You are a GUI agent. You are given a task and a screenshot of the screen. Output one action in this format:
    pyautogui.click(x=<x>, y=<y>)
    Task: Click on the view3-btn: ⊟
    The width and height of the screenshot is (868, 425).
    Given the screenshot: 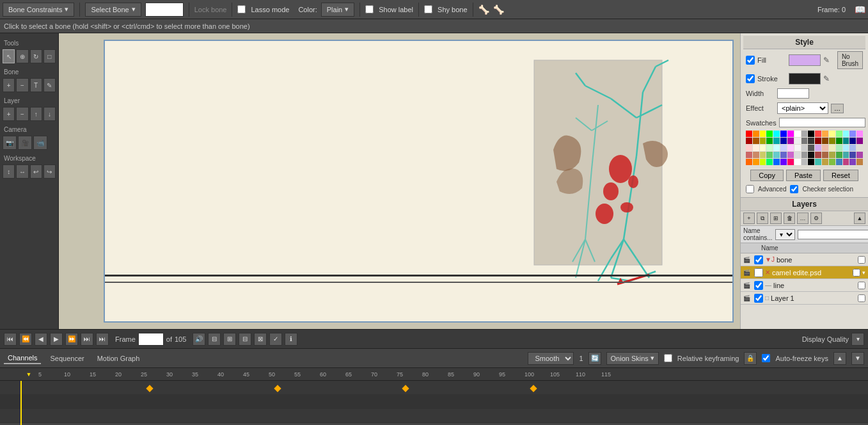 What is the action you would take?
    pyautogui.click(x=245, y=339)
    